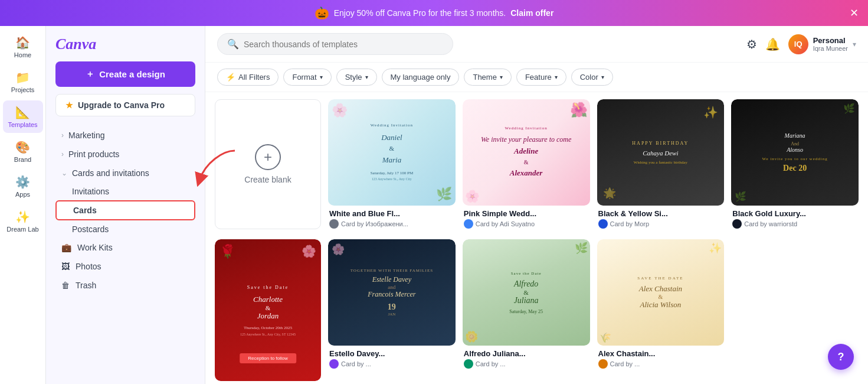  Describe the element at coordinates (795, 165) in the screenshot. I see `template-card-4: Mariana And Alonso We invite you to our …` at that location.